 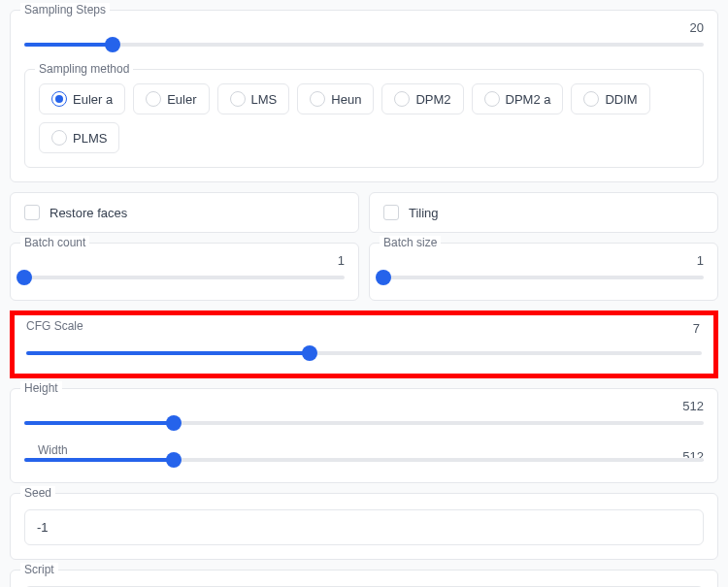 I want to click on tiling-checkbox: Tiling, so click(x=544, y=212).